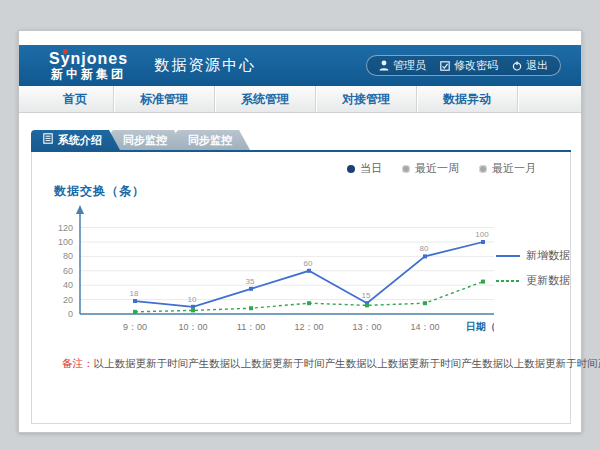 This screenshot has height=450, width=600. I want to click on document-icon, so click(48, 140).